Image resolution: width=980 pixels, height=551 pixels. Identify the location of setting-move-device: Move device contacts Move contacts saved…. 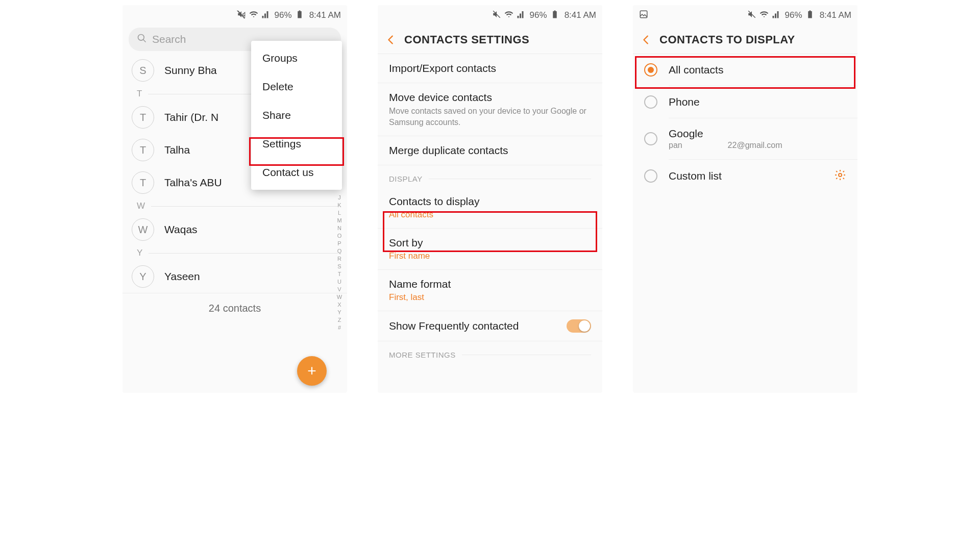
(490, 110).